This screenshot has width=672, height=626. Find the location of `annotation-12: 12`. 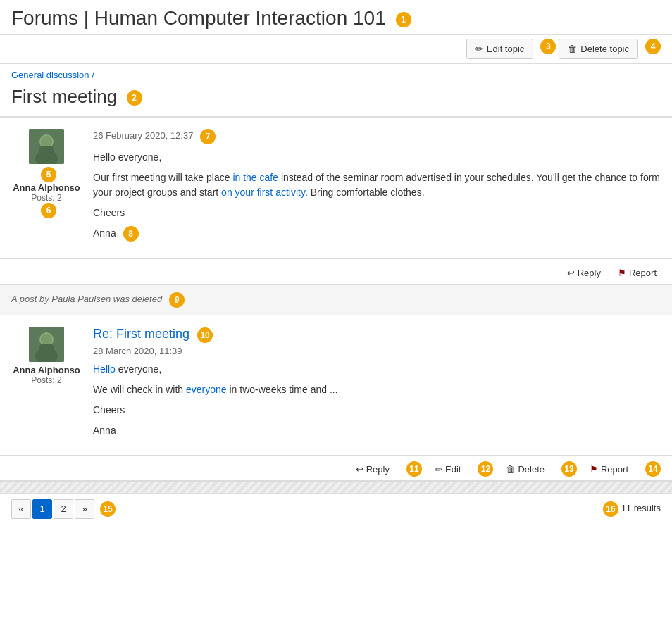

annotation-12: 12 is located at coordinates (485, 469).